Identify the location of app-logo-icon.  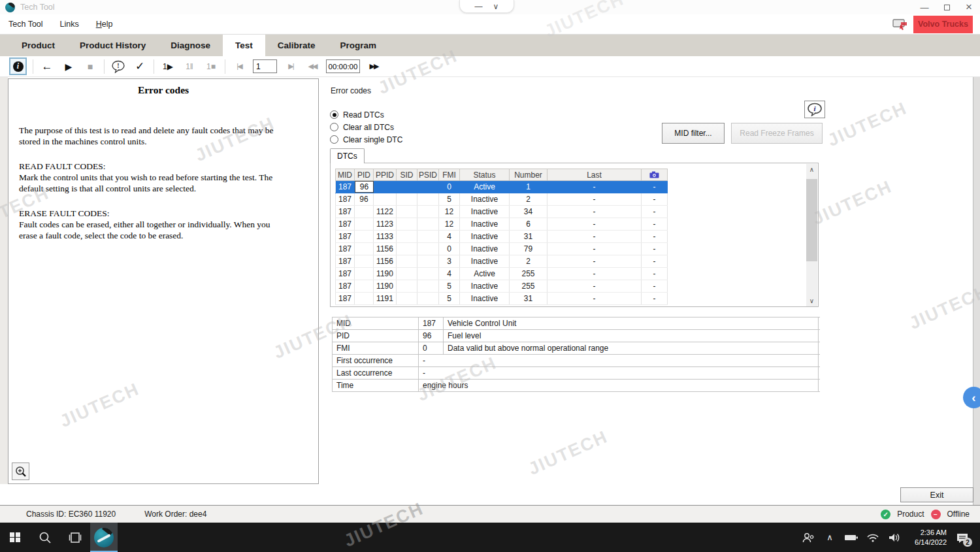
(10, 8).